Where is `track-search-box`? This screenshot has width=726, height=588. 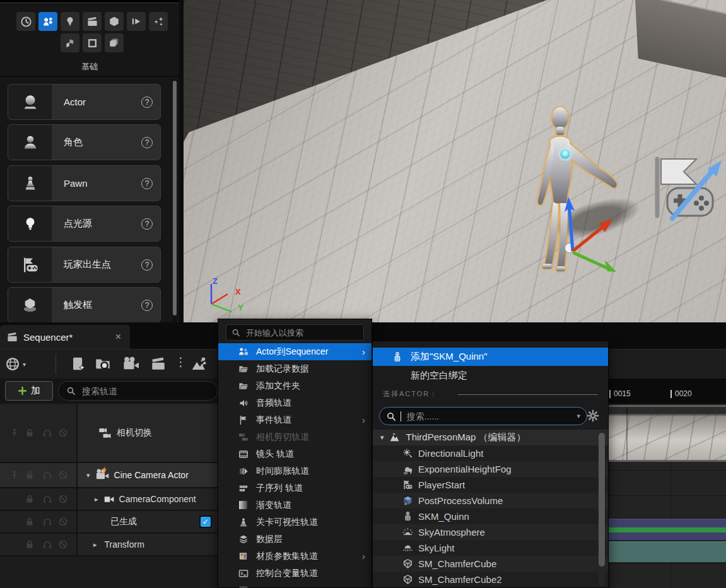 track-search-box is located at coordinates (138, 391).